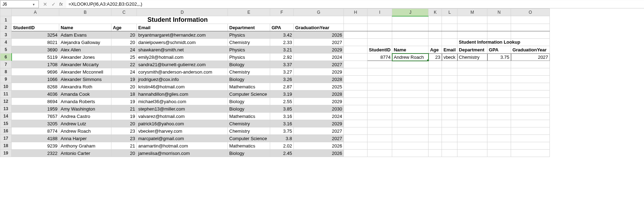 The height and width of the screenshot is (201, 644). I want to click on cell-name-7: Alexander Mccarty, so click(85, 65).